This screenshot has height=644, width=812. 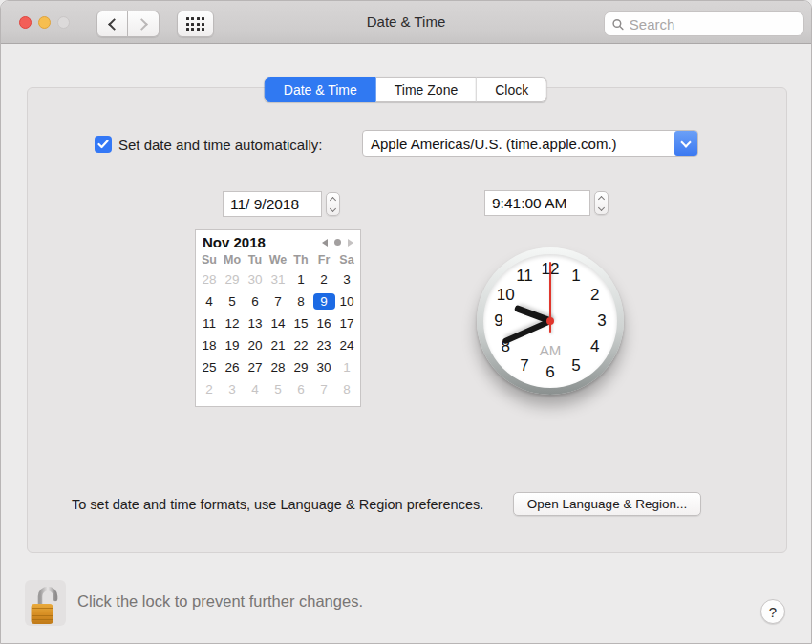 I want to click on titlebar: Date & Time, so click(x=406, y=23).